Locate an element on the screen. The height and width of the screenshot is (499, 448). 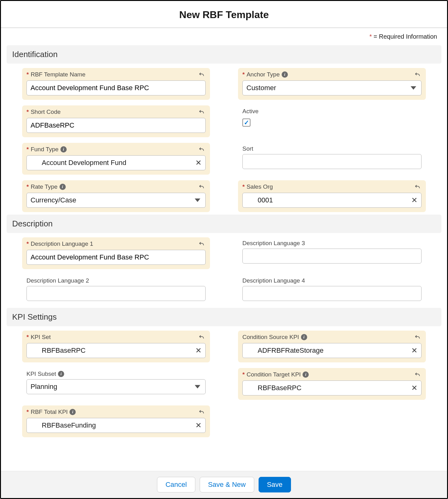
field-fund-type: * Fund Type i Account Development Fund ✕ is located at coordinates (116, 159).